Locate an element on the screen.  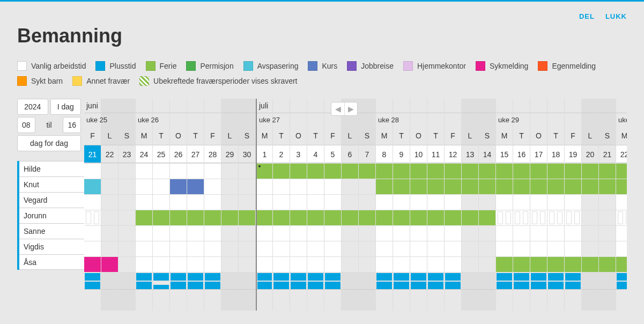
date-cell: 9 is located at coordinates (401, 154).